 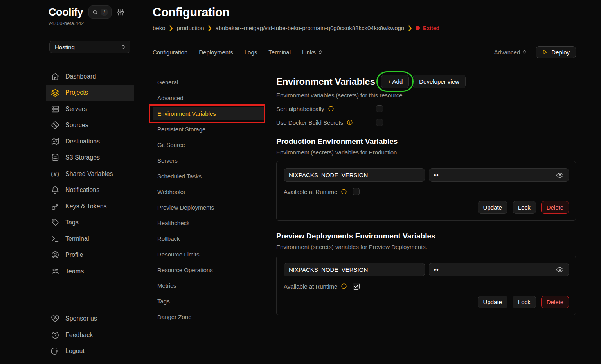 What do you see at coordinates (77, 93) in the screenshot?
I see `sidebar-item-label: Projects` at bounding box center [77, 93].